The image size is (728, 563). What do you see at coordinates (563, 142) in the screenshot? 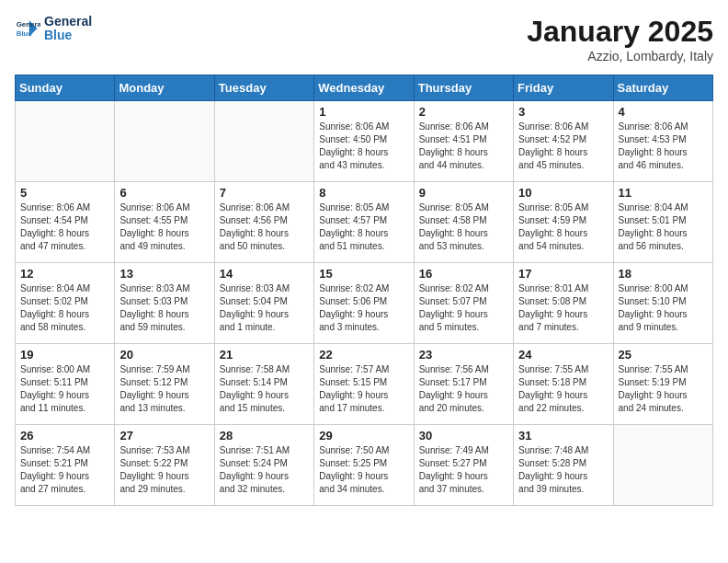
I see `calendar-cell: 3Sunrise: 8:06 AM Sunset: 4:52 PM Daylig…` at bounding box center [563, 142].